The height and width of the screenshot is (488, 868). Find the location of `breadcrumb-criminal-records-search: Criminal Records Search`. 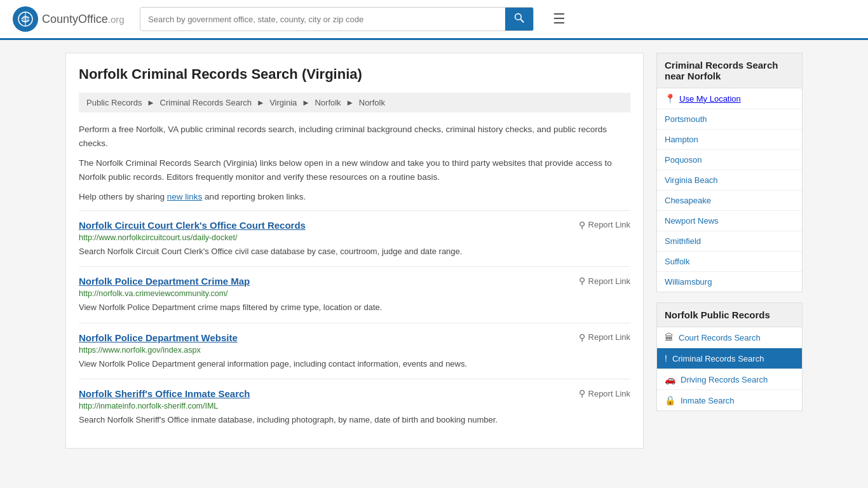

breadcrumb-criminal-records-search: Criminal Records Search is located at coordinates (206, 103).